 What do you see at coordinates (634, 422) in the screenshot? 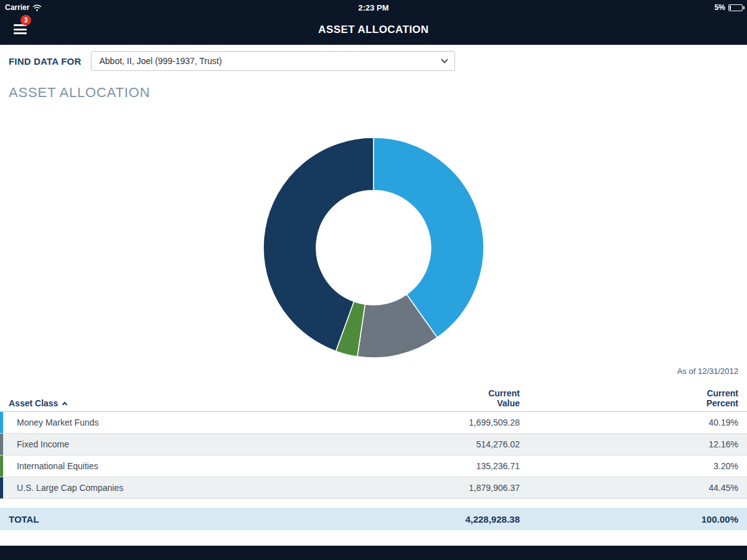
I see `current-percent-cell: 40.19%` at bounding box center [634, 422].